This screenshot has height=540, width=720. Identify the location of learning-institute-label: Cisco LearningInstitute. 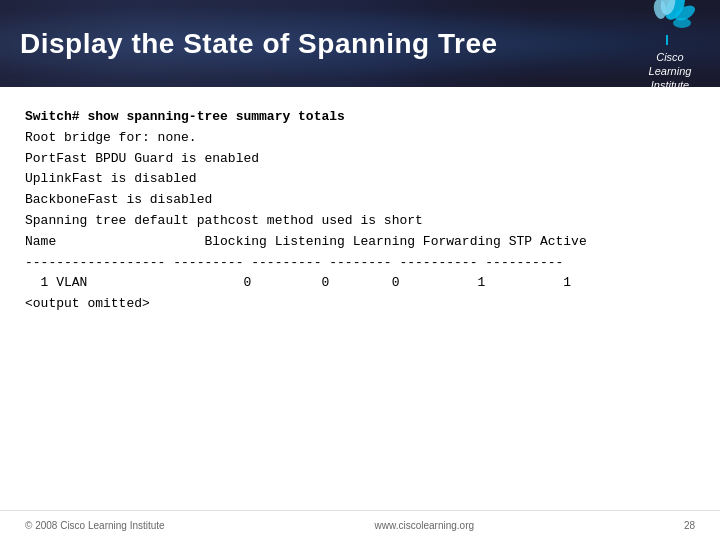
(670, 68).